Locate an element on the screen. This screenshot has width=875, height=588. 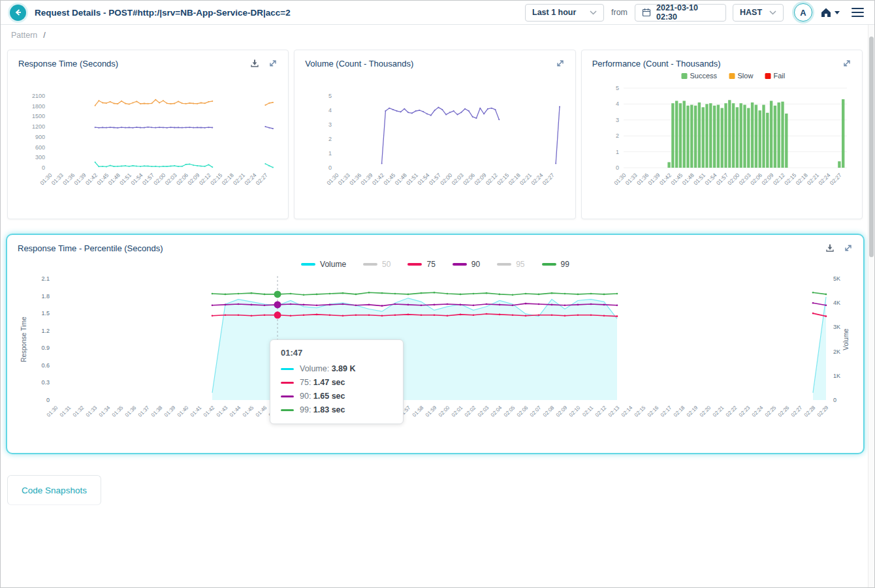
legend-label: 50 is located at coordinates (387, 264).